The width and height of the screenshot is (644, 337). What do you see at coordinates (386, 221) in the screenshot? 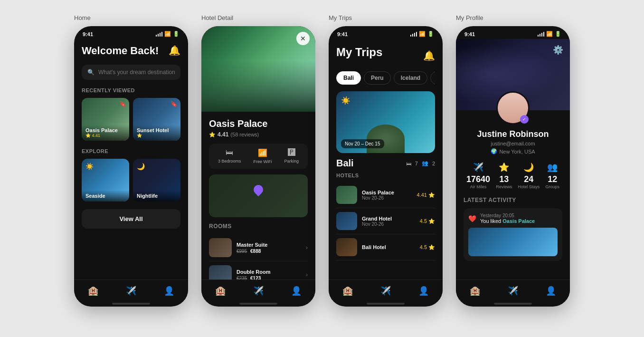
I see `hotel-list-grand: Grand Hotel Nov 20-26 4.5 ⭐` at bounding box center [386, 221].